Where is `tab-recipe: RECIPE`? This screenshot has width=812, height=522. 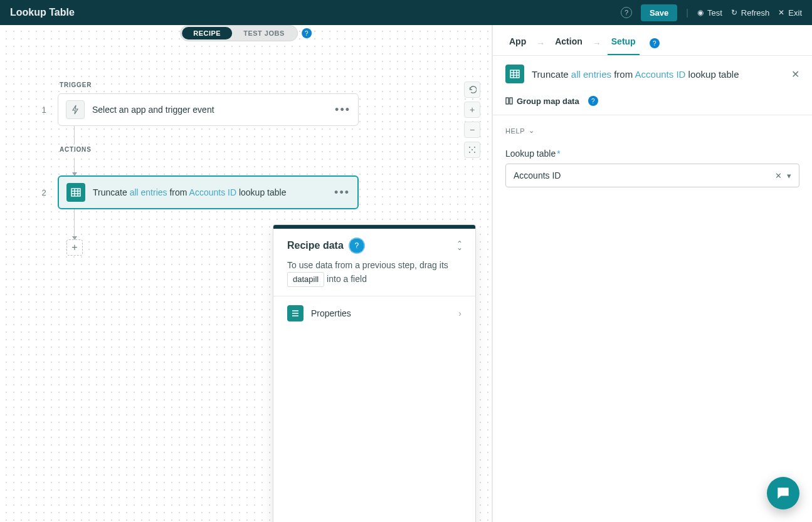 tab-recipe: RECIPE is located at coordinates (207, 33).